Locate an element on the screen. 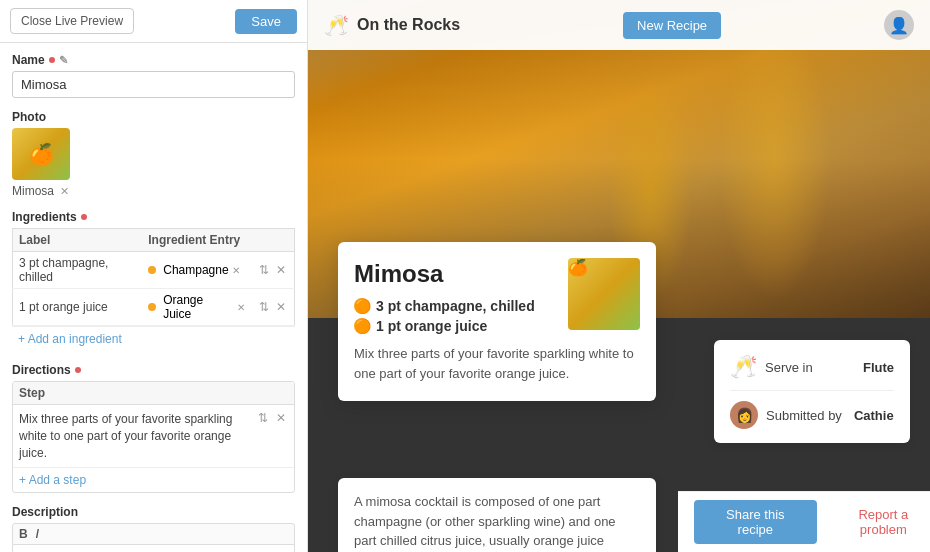 This screenshot has width=930, height=552. name-label: Name ✎ is located at coordinates (154, 60).